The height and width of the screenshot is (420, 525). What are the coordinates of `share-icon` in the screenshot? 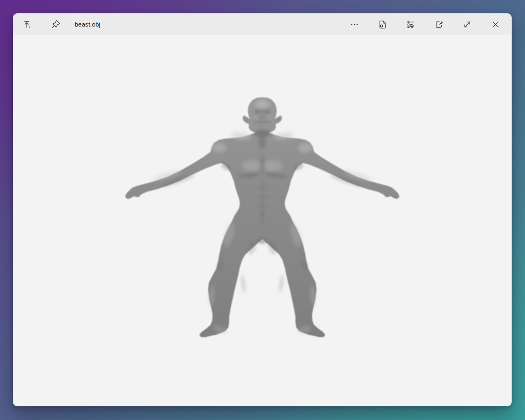 It's located at (439, 24).